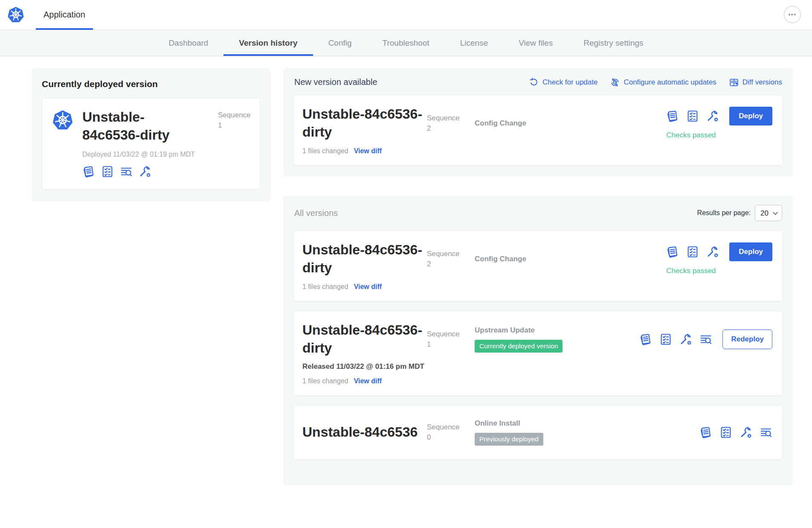 Image resolution: width=812 pixels, height=528 pixels. Describe the element at coordinates (792, 15) in the screenshot. I see `ellipsis-icon: •••` at that location.